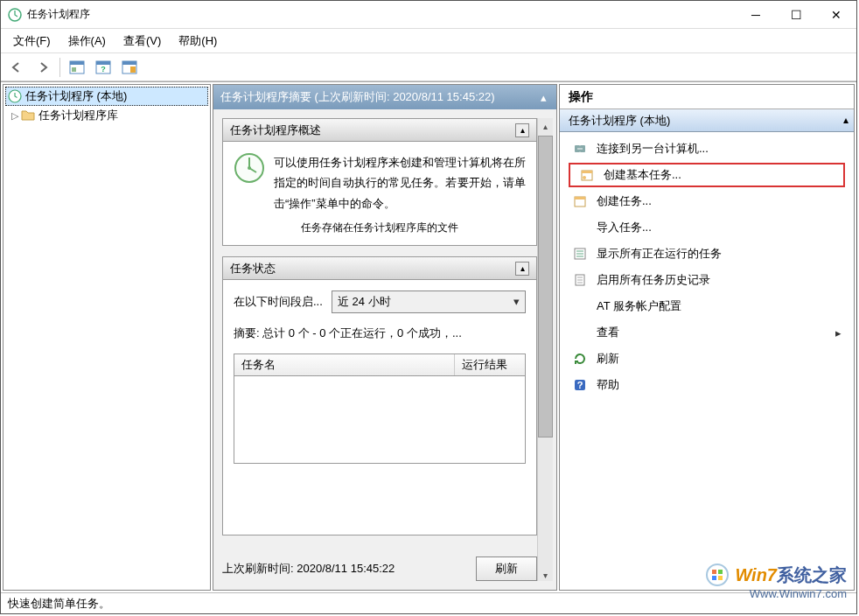 The image size is (859, 616). Describe the element at coordinates (380, 228) in the screenshot. I see `overview-cutline: 任务存储在任务计划程序库的文件` at that location.